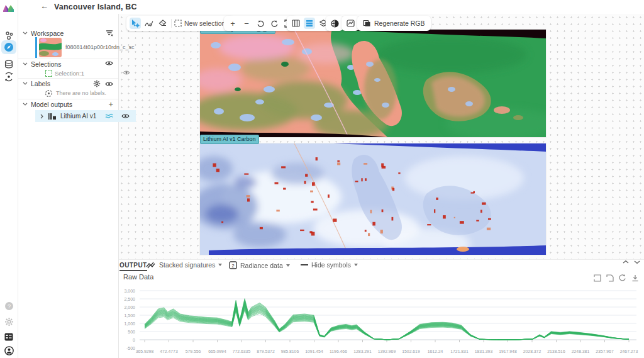  Describe the element at coordinates (9, 306) in the screenshot. I see `help-icon: ?` at that location.